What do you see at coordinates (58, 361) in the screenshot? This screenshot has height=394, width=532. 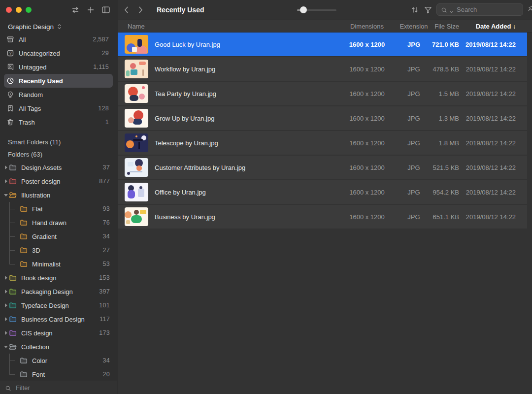 I see `folder-item-color: Color34` at bounding box center [58, 361].